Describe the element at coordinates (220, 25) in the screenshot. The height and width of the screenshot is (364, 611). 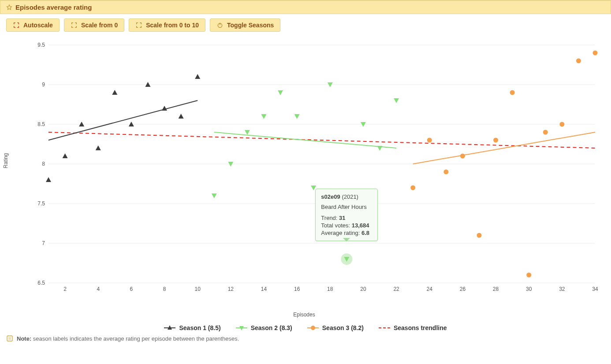
I see `power-icon` at that location.